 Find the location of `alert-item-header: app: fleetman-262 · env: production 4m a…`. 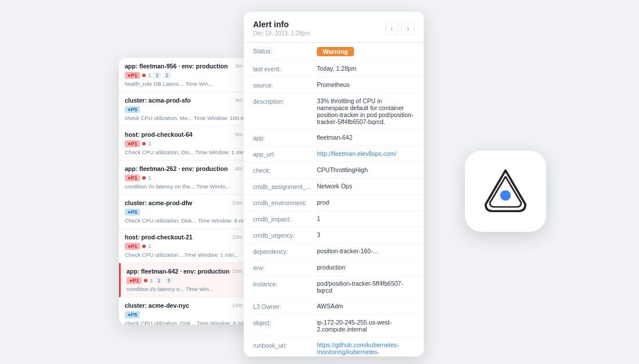

alert-item-header: app: fleetman-262 · env: production 4m a… is located at coordinates (189, 169).